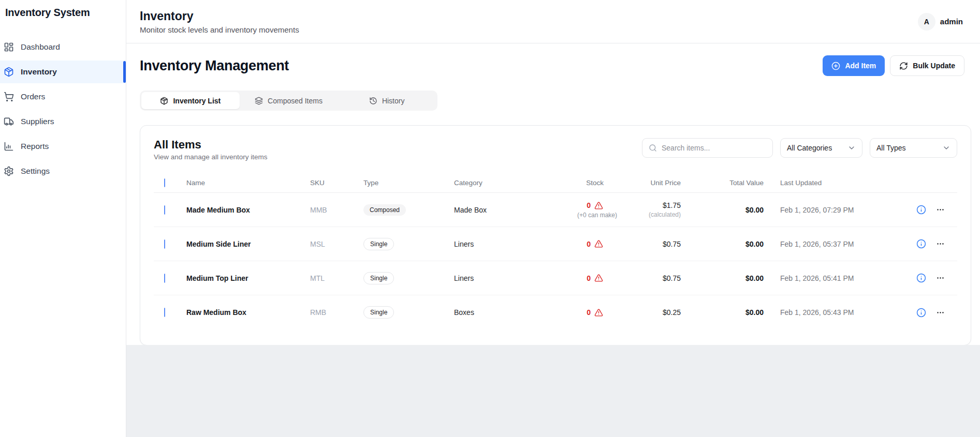 Image resolution: width=980 pixels, height=437 pixels. What do you see at coordinates (211, 157) in the screenshot?
I see `card-subtitle: View and manage all inventory items` at bounding box center [211, 157].